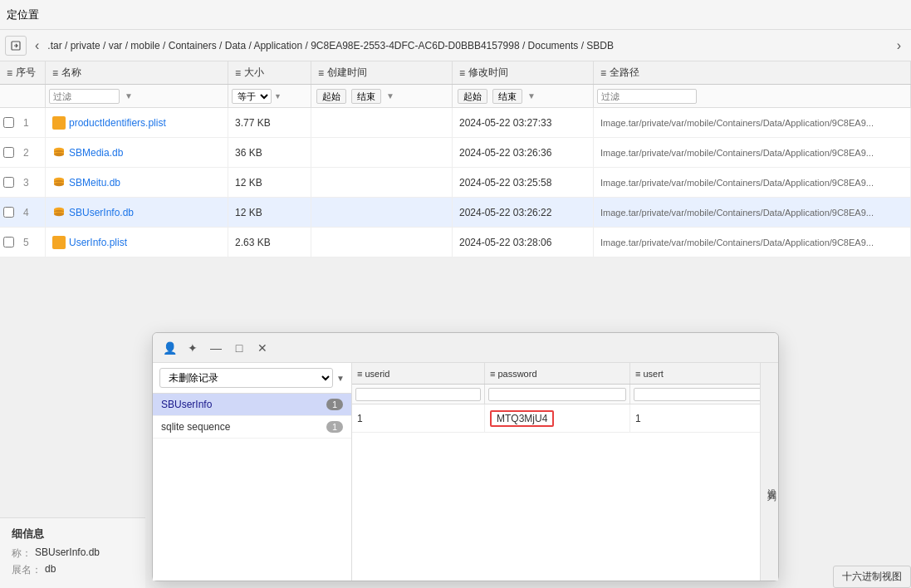  What do you see at coordinates (137, 123) in the screenshot?
I see `row1-name: productIdentifiers.plist` at bounding box center [137, 123].